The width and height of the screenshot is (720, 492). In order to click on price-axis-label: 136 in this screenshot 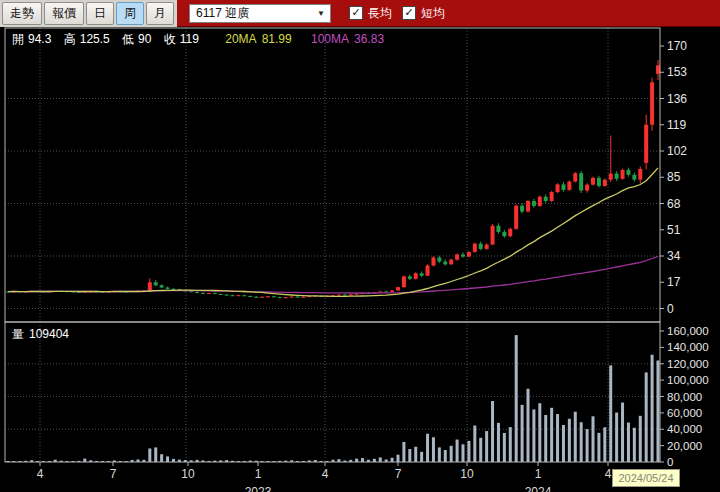, I will do `click(677, 99)`.